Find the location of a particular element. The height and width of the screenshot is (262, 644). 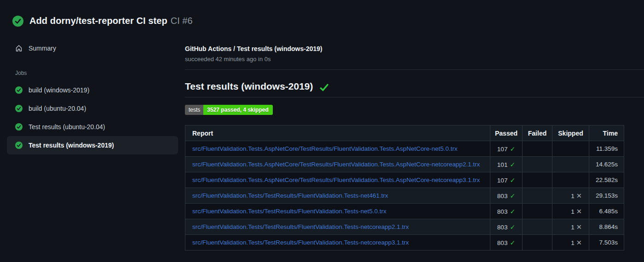

sidebar-item-label: Test results (ubuntu-20.04) is located at coordinates (67, 127).